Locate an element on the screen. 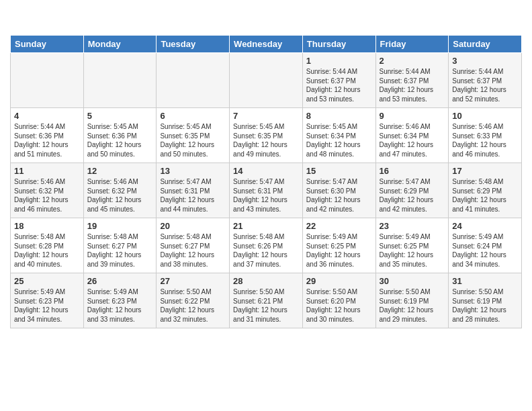 This screenshot has width=532, height=411. day-cell: 12Sunrise: 5:46 AMSunset: 6:32 PMDayligh… is located at coordinates (120, 191).